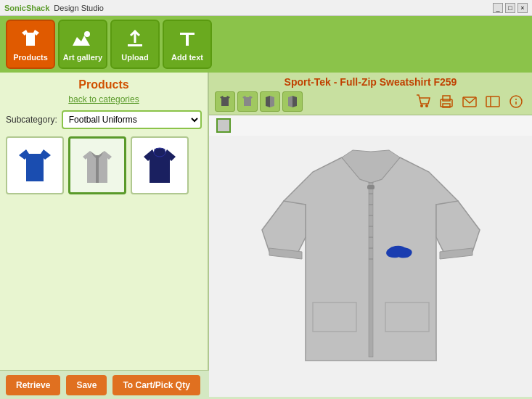  I want to click on title-bar: SonicShack Design Studio _ □ ×, so click(266, 8).